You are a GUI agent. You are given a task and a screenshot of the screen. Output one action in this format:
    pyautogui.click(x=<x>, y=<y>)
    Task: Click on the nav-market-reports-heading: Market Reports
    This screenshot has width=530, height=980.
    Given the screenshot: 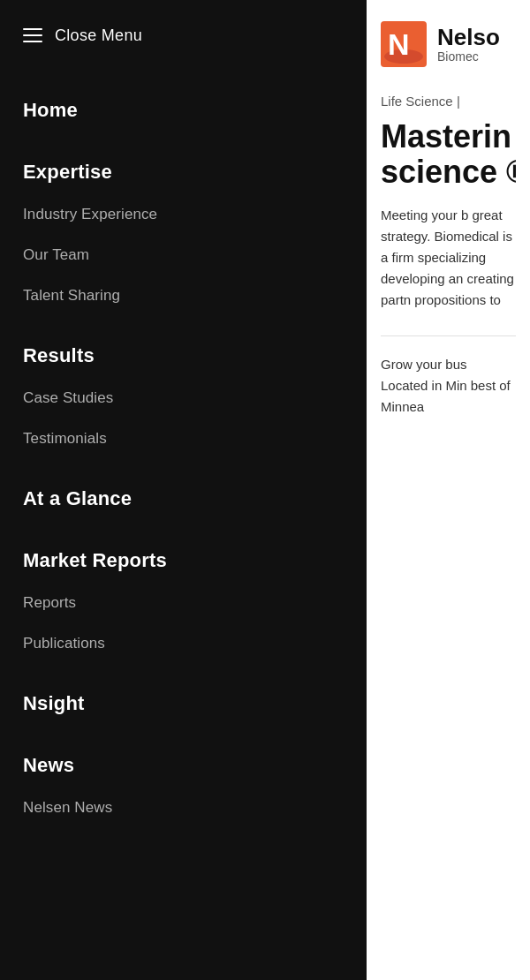 What is the action you would take?
    pyautogui.click(x=184, y=552)
    